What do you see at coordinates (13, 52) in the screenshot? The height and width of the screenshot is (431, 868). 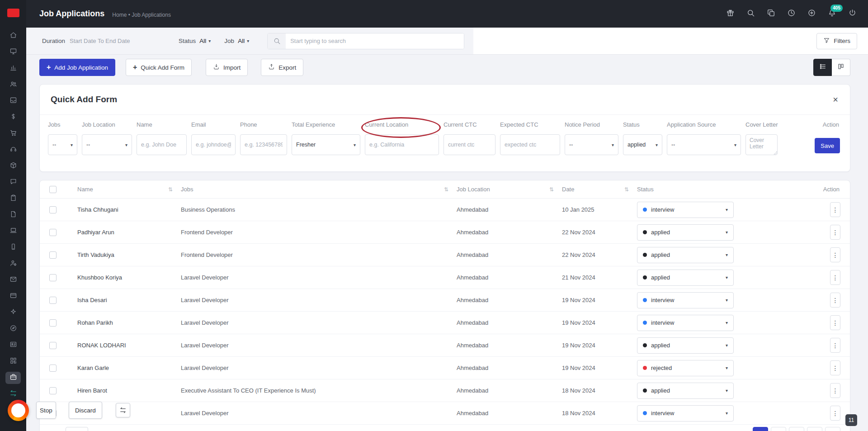 I see `sidebar-item-dashboard` at bounding box center [13, 52].